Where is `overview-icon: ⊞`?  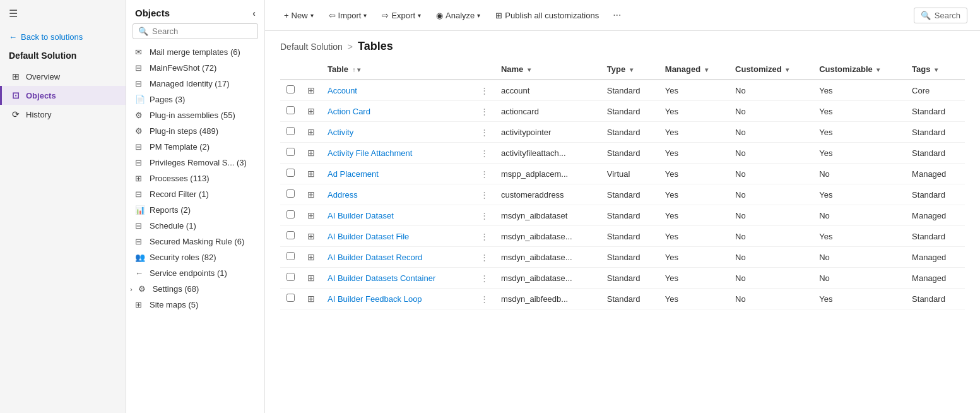 overview-icon: ⊞ is located at coordinates (16, 76).